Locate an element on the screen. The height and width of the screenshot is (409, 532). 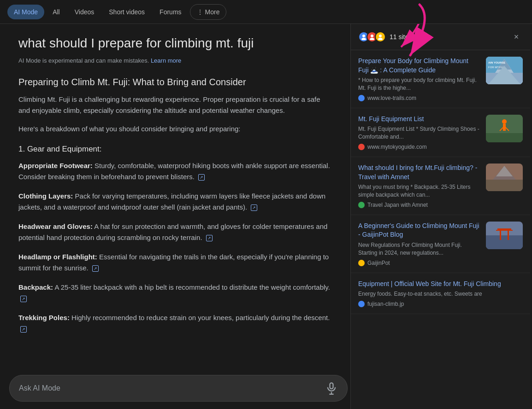
item-headwear-label: Headwear and Gloves: is located at coordinates (55, 227).